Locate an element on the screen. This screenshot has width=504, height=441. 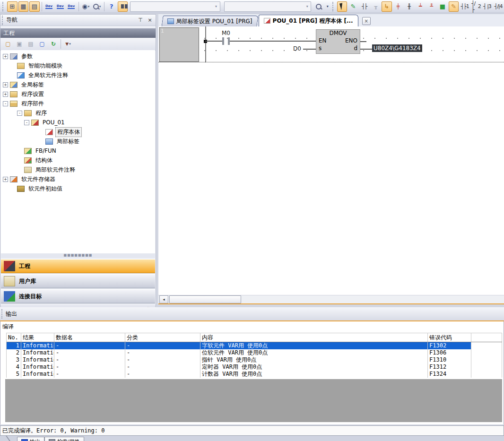
tree-item-parameters: +参数 is located at coordinates (78, 56).